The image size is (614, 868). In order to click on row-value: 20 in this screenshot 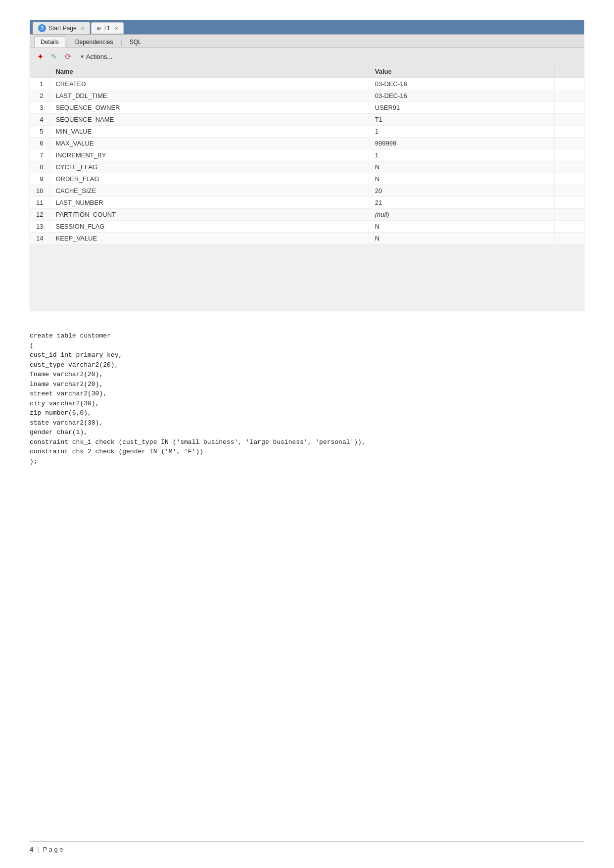, I will do `click(461, 191)`.